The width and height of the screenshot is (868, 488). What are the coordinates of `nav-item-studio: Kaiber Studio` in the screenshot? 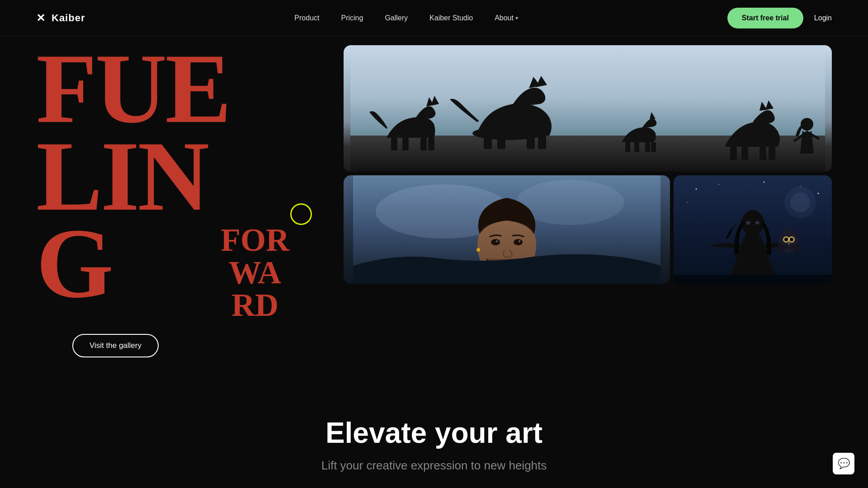 It's located at (451, 18).